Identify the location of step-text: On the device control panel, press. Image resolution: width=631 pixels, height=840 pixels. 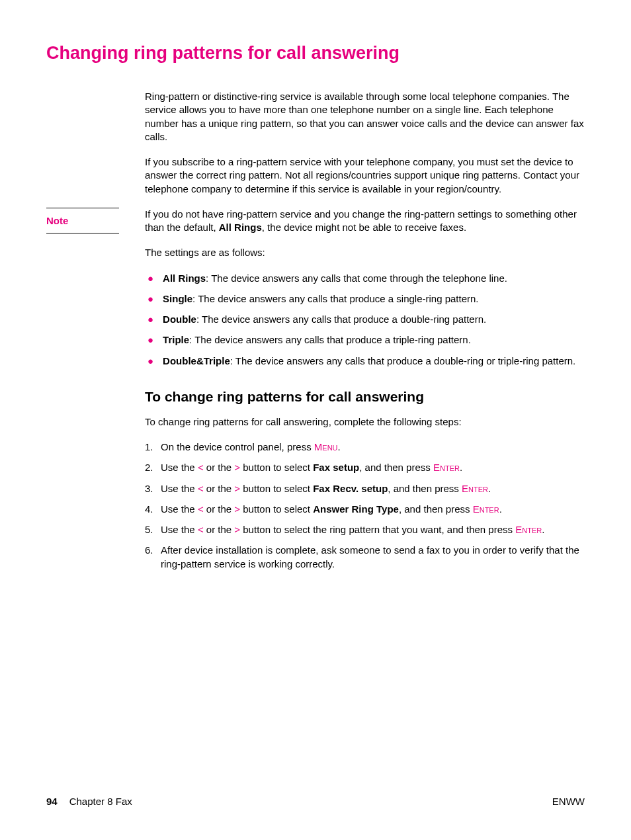
(237, 447).